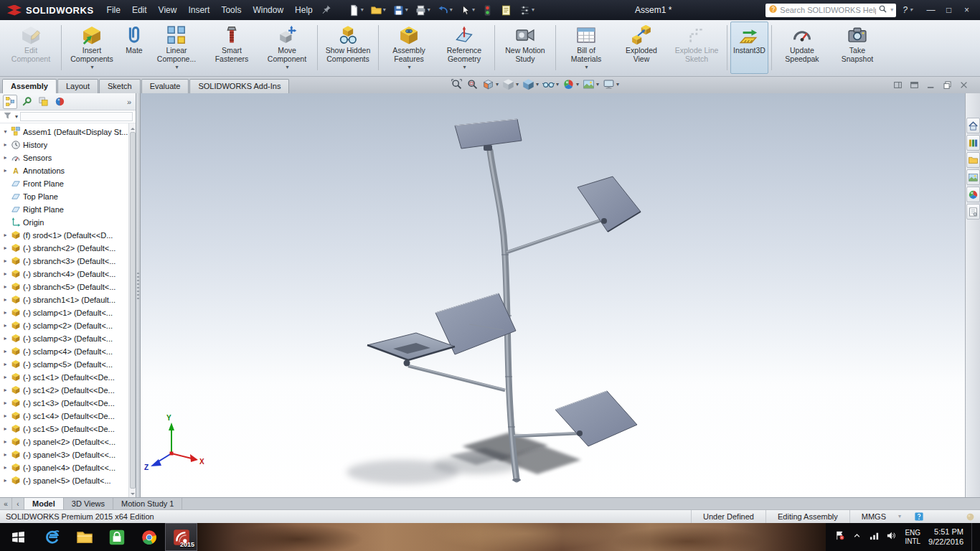 The height and width of the screenshot is (551, 980). I want to click on file-explorer-button, so click(973, 160).